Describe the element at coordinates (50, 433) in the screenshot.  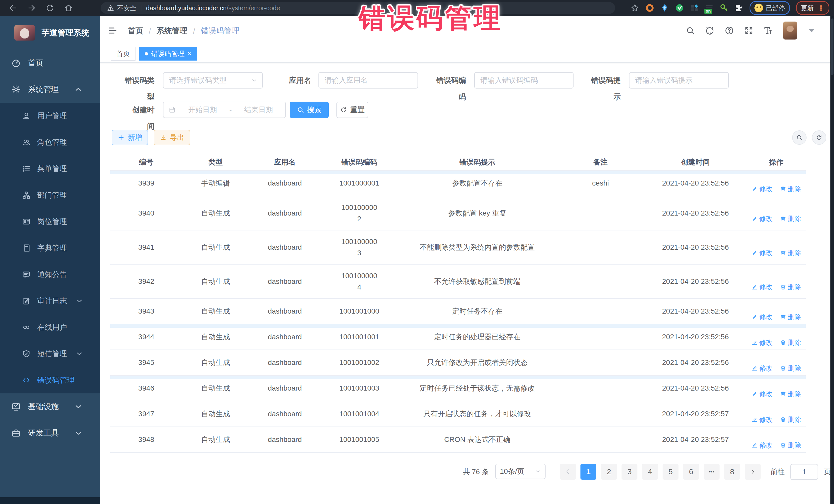
I see `sidebar-item: 研发工具` at that location.